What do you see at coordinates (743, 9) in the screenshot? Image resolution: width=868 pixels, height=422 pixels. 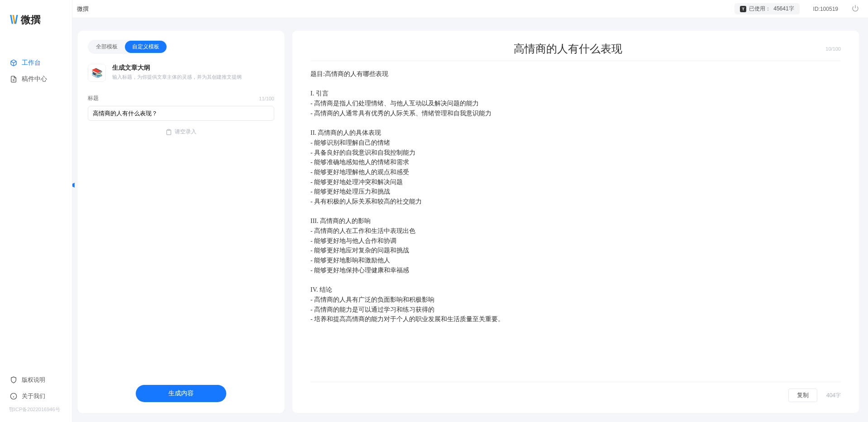 I see `text-icon: T` at bounding box center [743, 9].